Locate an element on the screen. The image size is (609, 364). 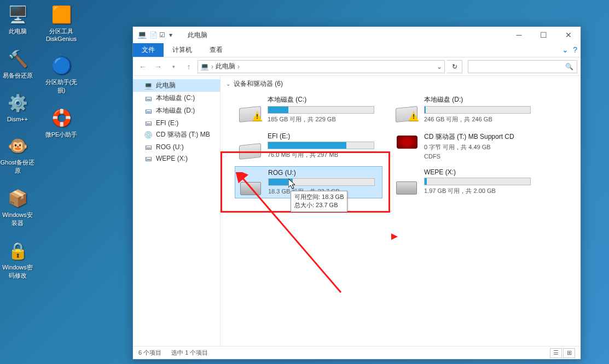
desktop-icon: 🐵 Ghost备份还原 is located at coordinates (18, 154).